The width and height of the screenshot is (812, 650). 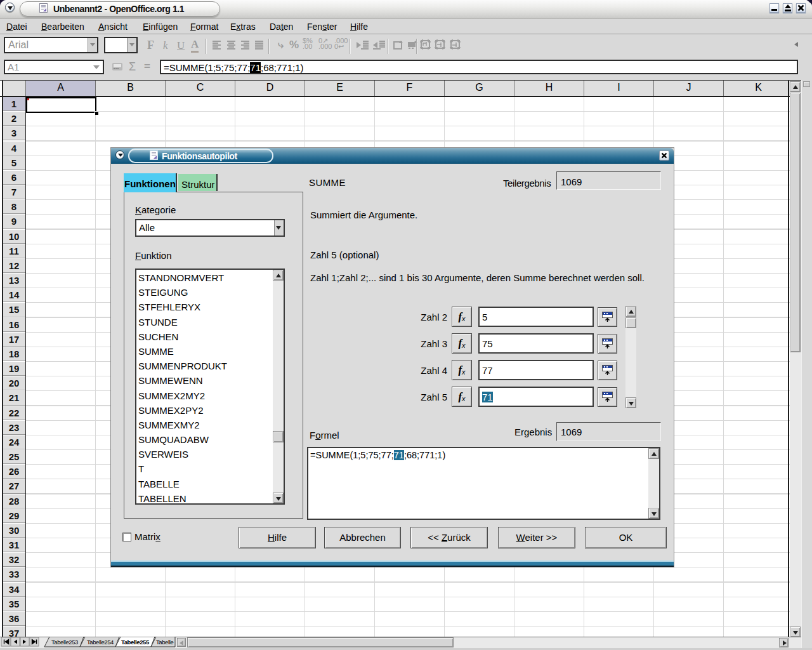 I want to click on svg-text: Tabelle255, so click(x=136, y=642).